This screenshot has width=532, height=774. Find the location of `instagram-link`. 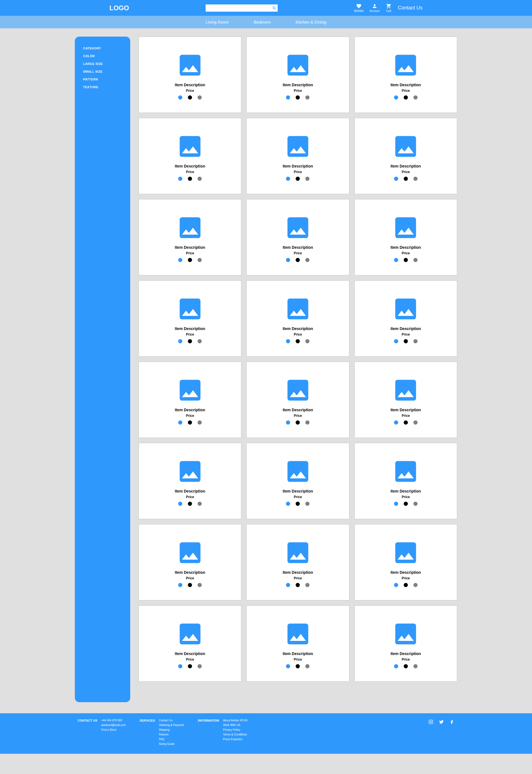

instagram-link is located at coordinates (431, 722).